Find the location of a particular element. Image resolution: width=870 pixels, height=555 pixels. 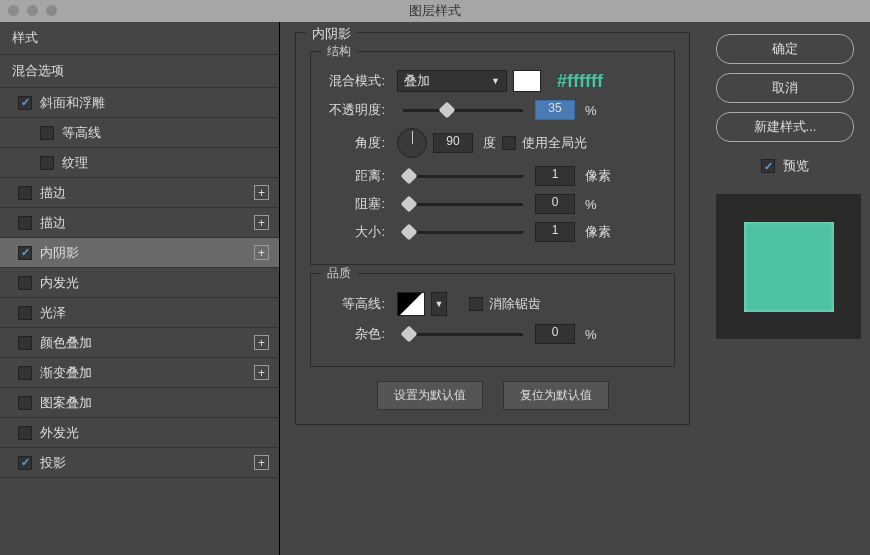

section-blend-options: 混合选项 is located at coordinates (140, 72).